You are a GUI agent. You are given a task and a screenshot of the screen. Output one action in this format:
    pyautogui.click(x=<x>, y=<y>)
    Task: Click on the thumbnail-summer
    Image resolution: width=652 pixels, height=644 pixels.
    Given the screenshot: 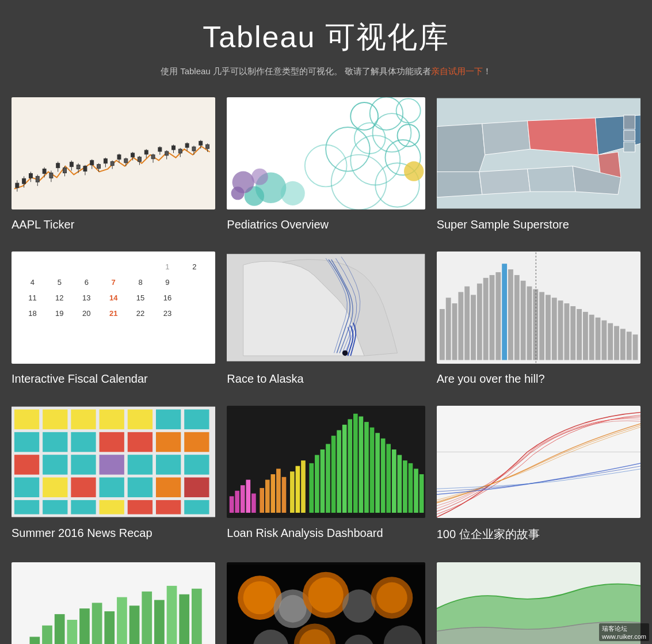 What is the action you would take?
    pyautogui.click(x=113, y=462)
    